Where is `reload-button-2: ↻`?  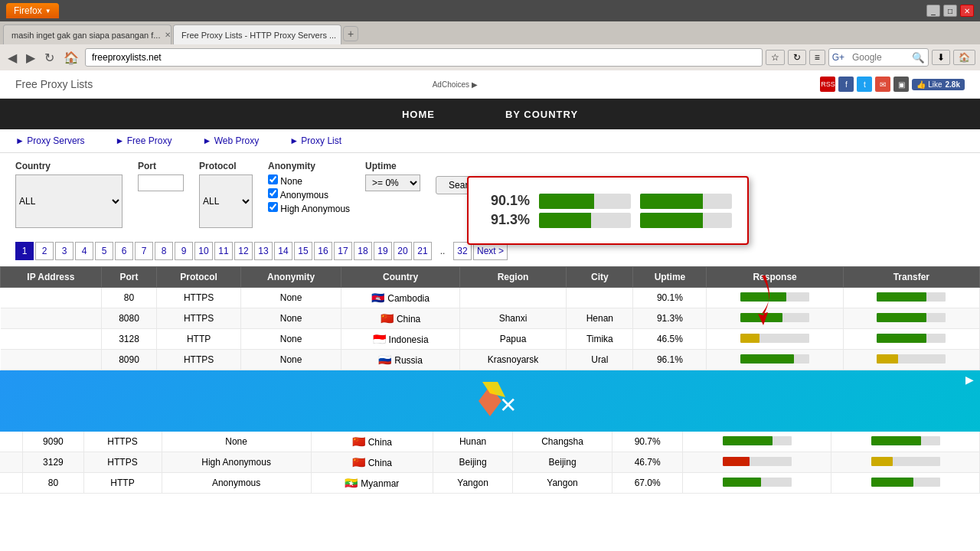
reload-button-2: ↻ is located at coordinates (797, 57).